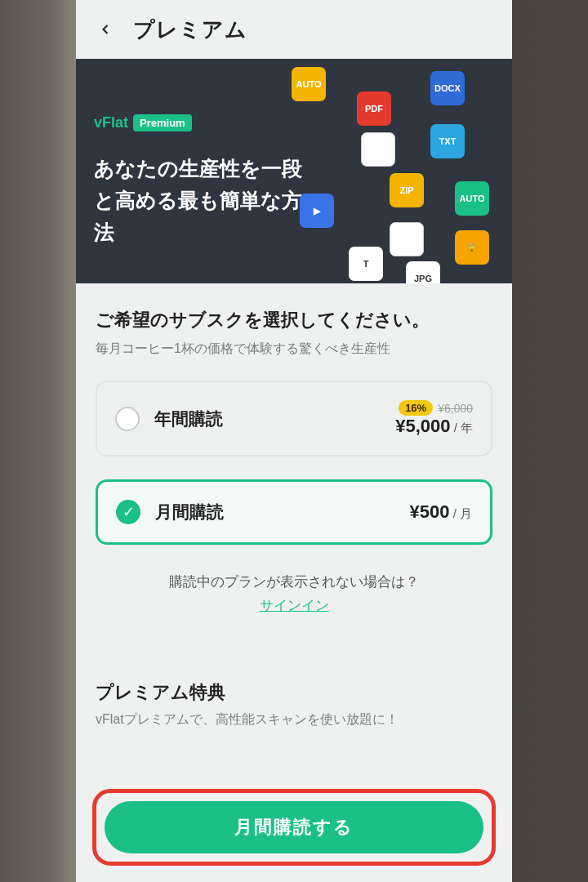 This screenshot has height=882, width=588. I want to click on plan-yearly-per: / 年, so click(461, 428).